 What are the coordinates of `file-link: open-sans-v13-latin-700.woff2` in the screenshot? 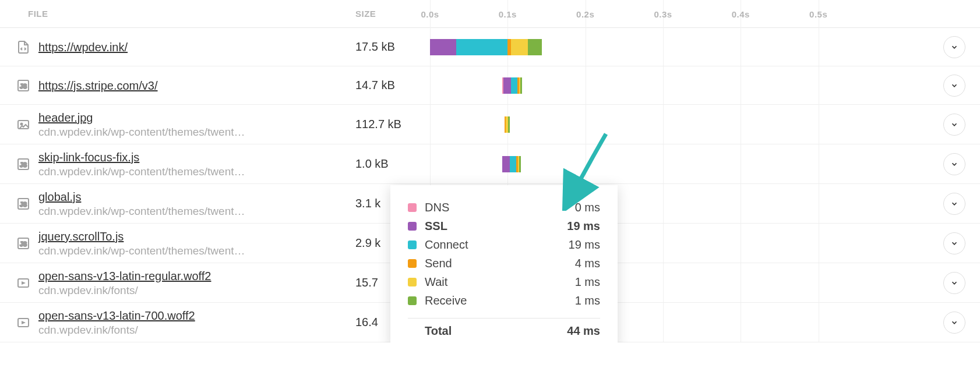 It's located at (117, 316).